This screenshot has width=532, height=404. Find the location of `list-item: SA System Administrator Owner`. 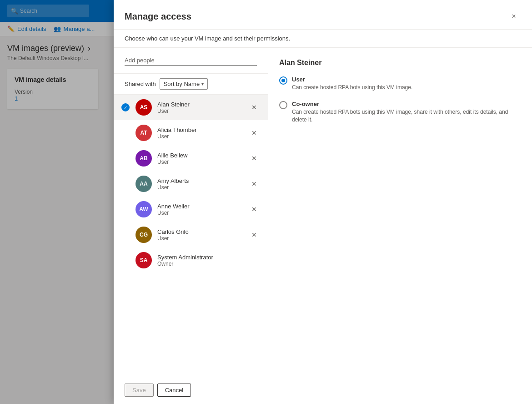

list-item: SA System Administrator Owner is located at coordinates (191, 260).